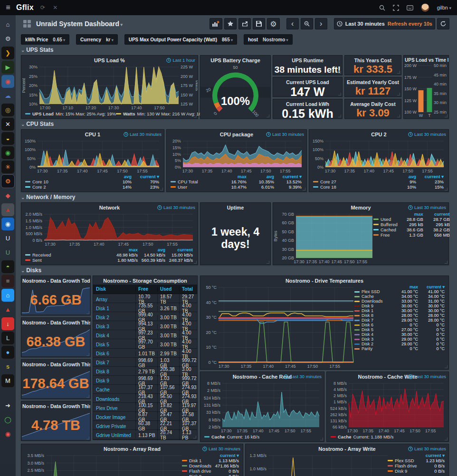 The height and width of the screenshot is (476, 457). Describe the element at coordinates (373, 339) in the screenshot. I see `legend-series-name: Disk 3` at that location.